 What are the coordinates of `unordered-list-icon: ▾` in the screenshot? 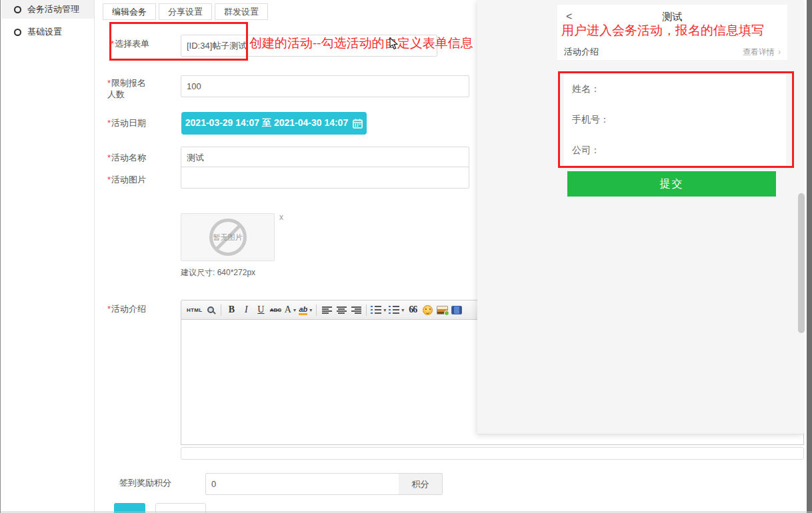 It's located at (396, 310).